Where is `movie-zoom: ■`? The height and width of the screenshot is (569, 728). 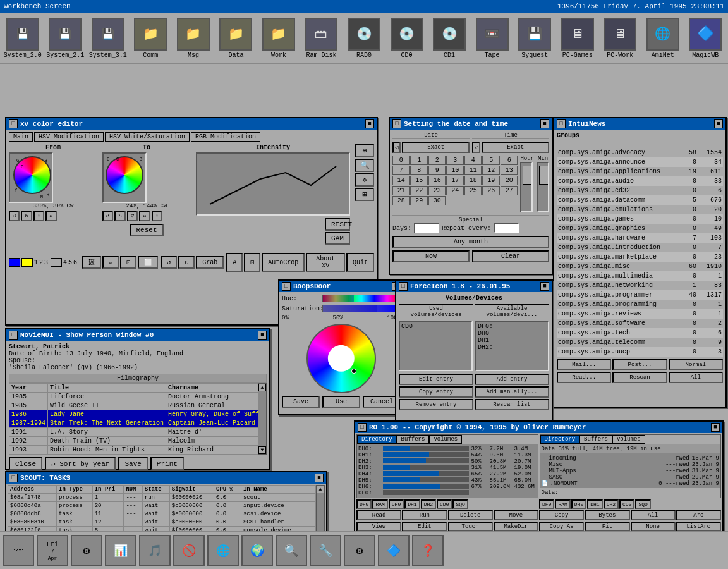 movie-zoom: ■ is located at coordinates (262, 335).